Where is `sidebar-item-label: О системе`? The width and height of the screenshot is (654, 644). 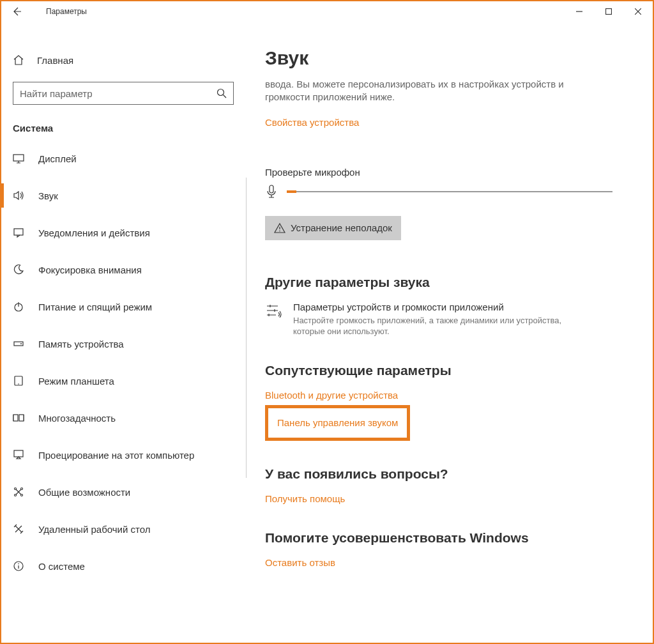
sidebar-item-label: О системе is located at coordinates (61, 566).